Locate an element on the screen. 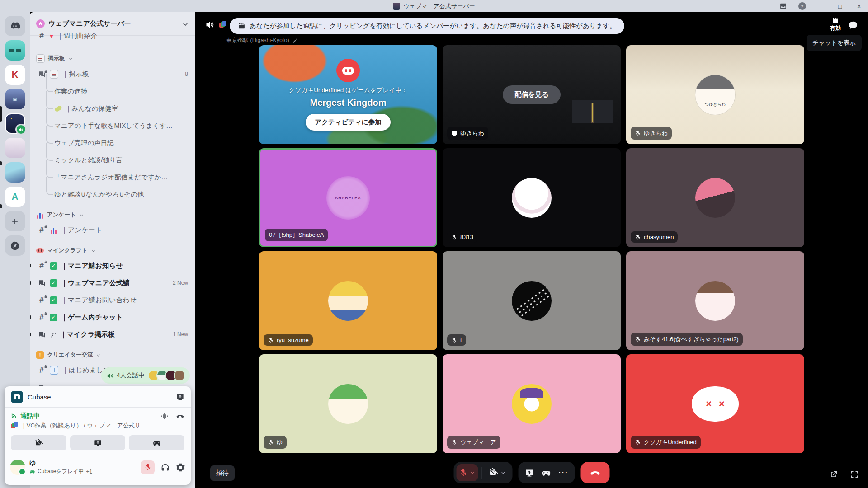 This screenshot has height=488, width=868. tile-ryu-suzume: ryu_suzume is located at coordinates (348, 301).